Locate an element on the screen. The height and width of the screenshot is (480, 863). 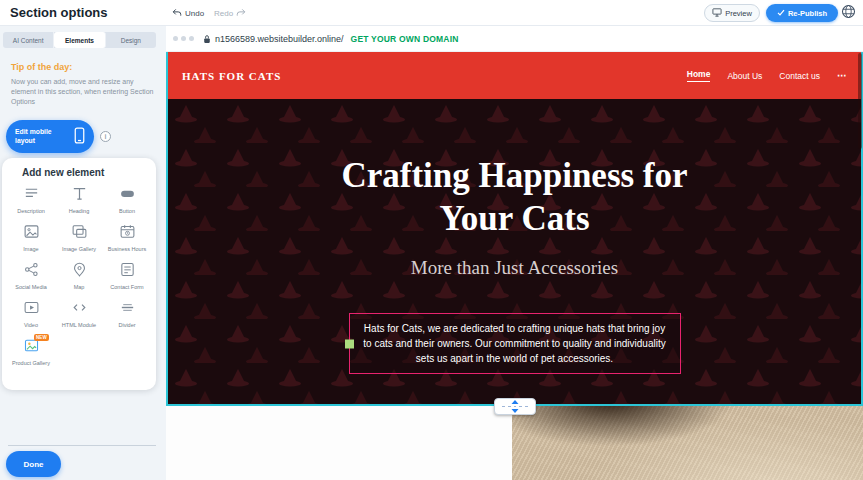
tip-body: Now you can add, move and resize any ele… is located at coordinates (84, 92).